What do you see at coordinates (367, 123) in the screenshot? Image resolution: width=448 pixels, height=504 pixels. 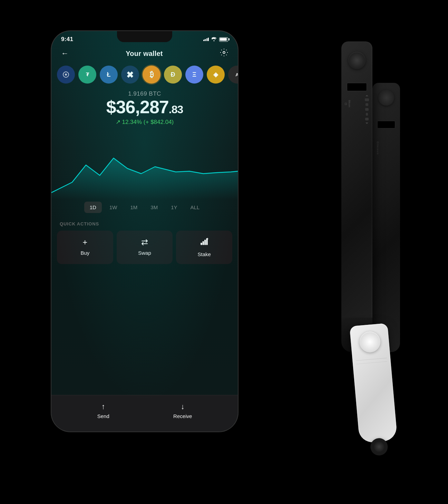 I see `ledger-down-arrow` at bounding box center [367, 123].